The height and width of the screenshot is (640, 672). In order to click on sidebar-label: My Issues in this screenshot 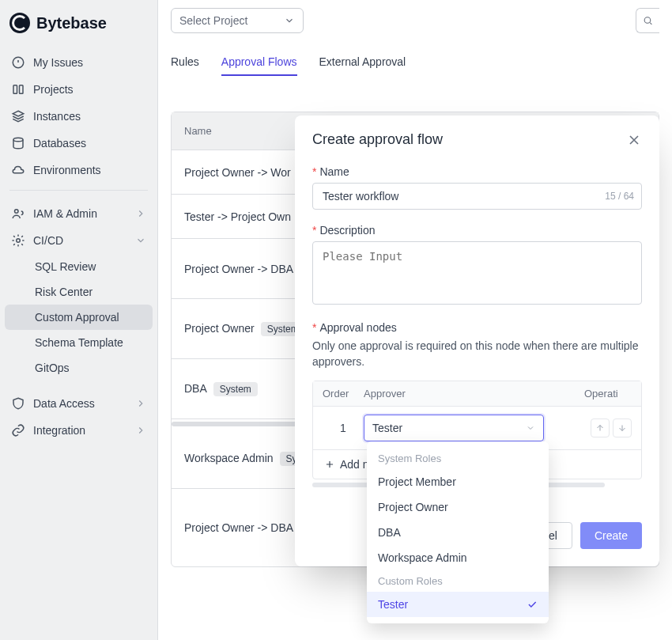, I will do `click(59, 62)`.